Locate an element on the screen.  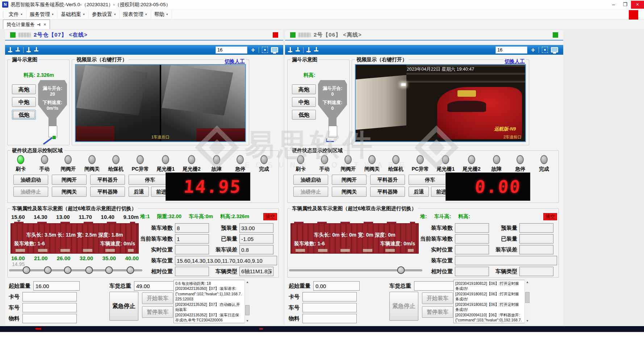
target-icon is located at coordinates (265, 50).